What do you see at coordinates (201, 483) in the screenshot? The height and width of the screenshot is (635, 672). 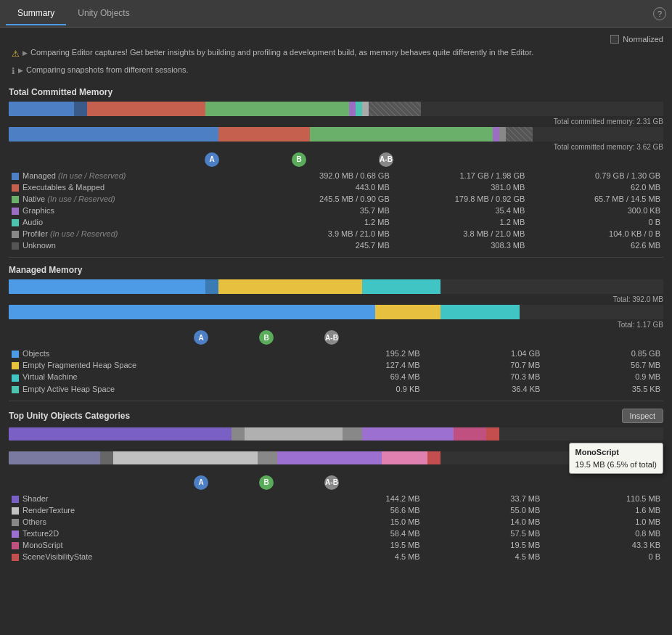 I see `badge-a-topunity: A` at bounding box center [201, 483].